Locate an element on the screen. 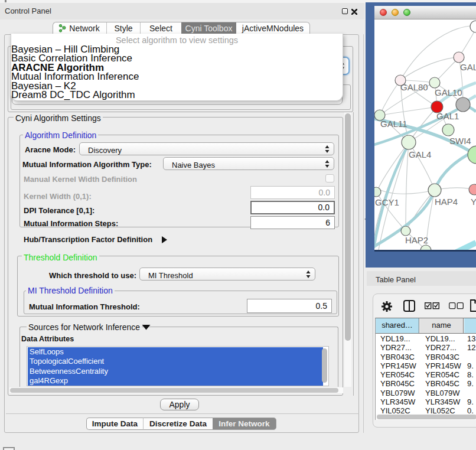  svg-text: GAL4 is located at coordinates (420, 155).